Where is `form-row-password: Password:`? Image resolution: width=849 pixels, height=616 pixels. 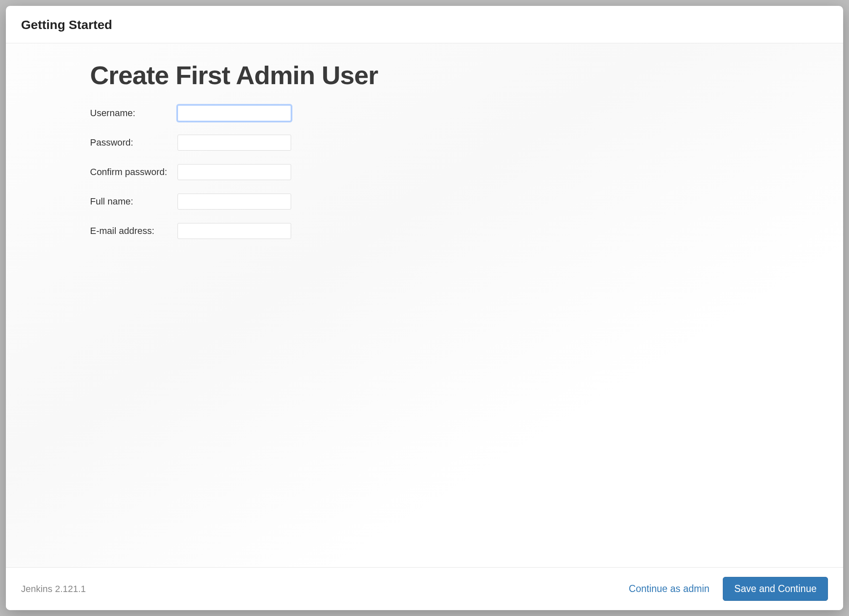 form-row-password: Password: is located at coordinates (458, 143).